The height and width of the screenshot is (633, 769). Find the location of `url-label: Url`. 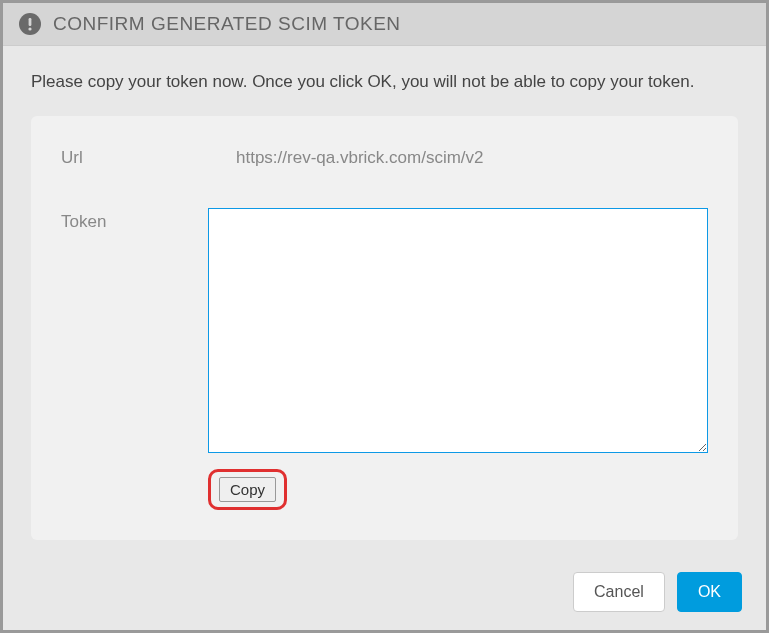

url-label: Url is located at coordinates (148, 156).